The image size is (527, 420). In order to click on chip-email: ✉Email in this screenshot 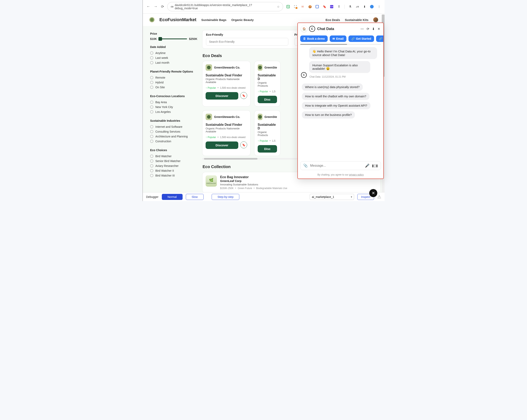, I will do `click(338, 39)`.